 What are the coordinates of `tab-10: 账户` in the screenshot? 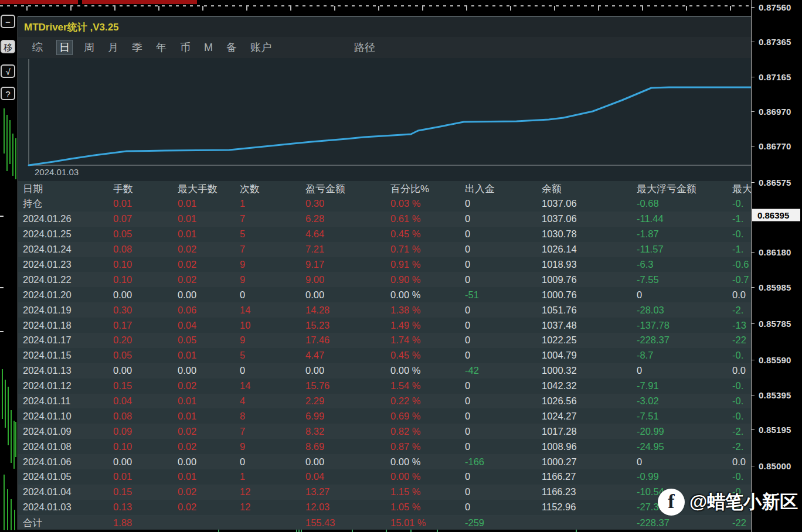 It's located at (261, 47).